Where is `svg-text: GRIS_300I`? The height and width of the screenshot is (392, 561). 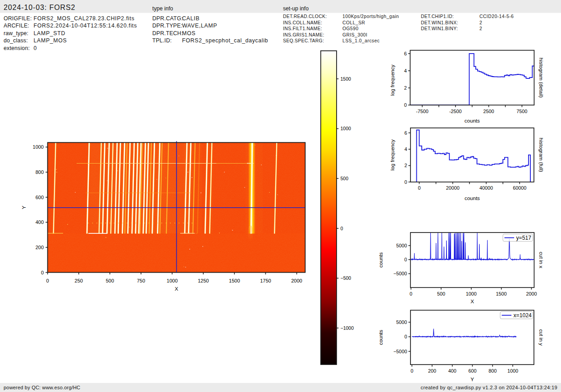
svg-text: GRIS_300I is located at coordinates (355, 35).